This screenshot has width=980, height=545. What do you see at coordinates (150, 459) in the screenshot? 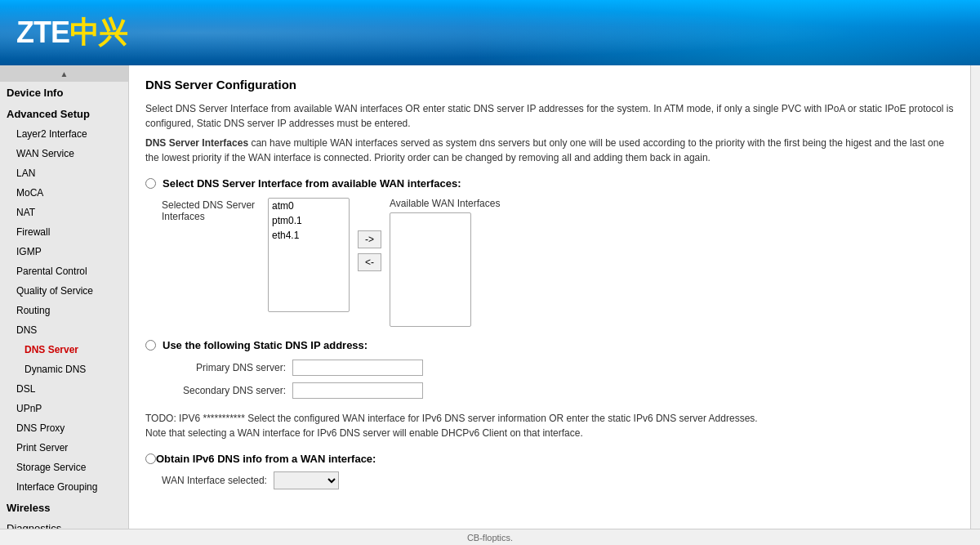
I see `radio-ipv6-wan` at bounding box center [150, 459].